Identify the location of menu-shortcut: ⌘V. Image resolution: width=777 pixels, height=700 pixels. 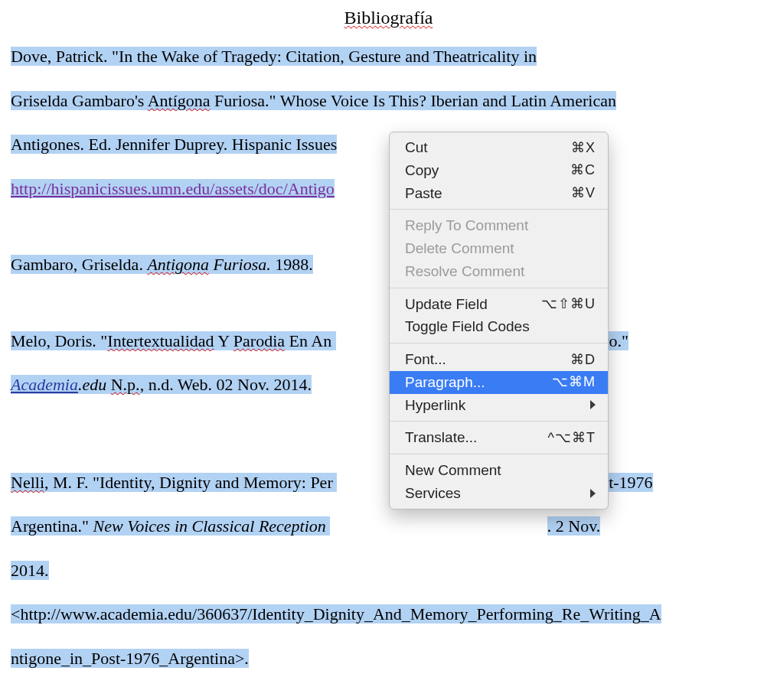
(580, 193).